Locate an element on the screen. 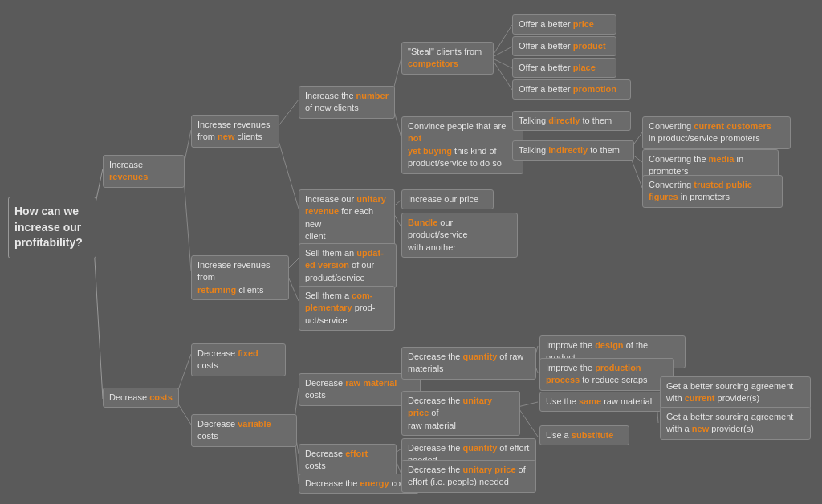 Image resolution: width=822 pixels, height=504 pixels. bundle-node: Bundle our product/servicewith another is located at coordinates (459, 235).